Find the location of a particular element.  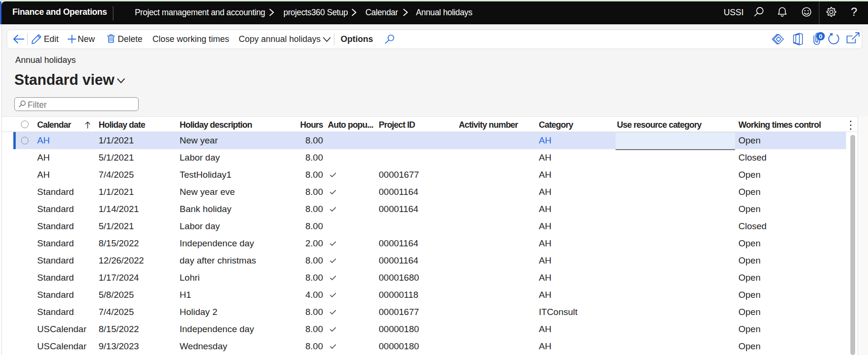

svg-text: 0 is located at coordinates (821, 36).